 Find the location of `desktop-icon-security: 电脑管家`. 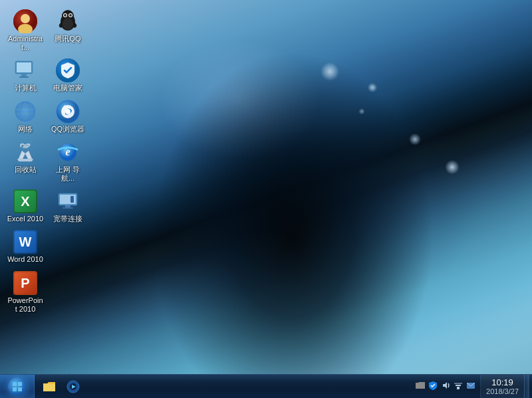

desktop-icon-security: 电脑管家 is located at coordinates (68, 76).